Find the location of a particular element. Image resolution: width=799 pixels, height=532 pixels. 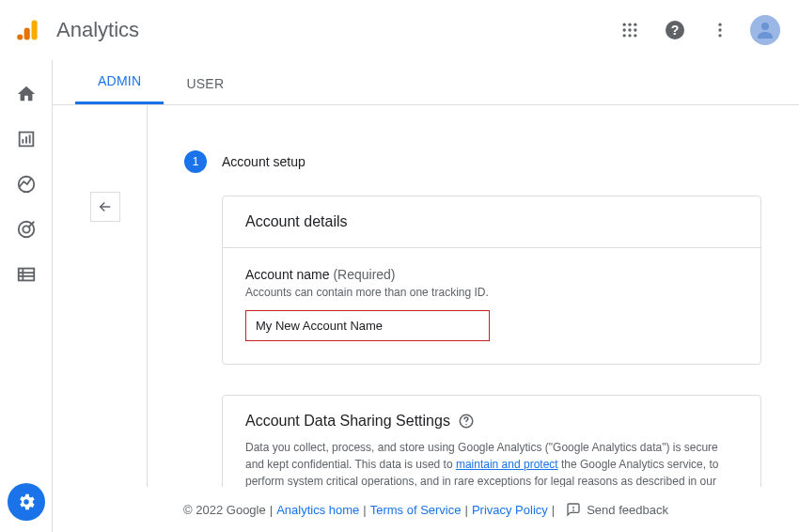

step-title: Account setup is located at coordinates (263, 162).